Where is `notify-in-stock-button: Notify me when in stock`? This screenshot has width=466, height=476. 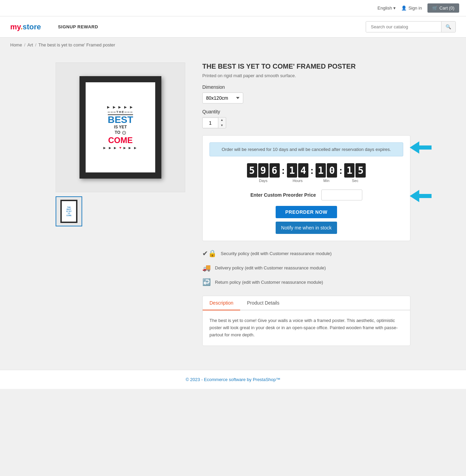 notify-in-stock-button: Notify me when in stock is located at coordinates (306, 228).